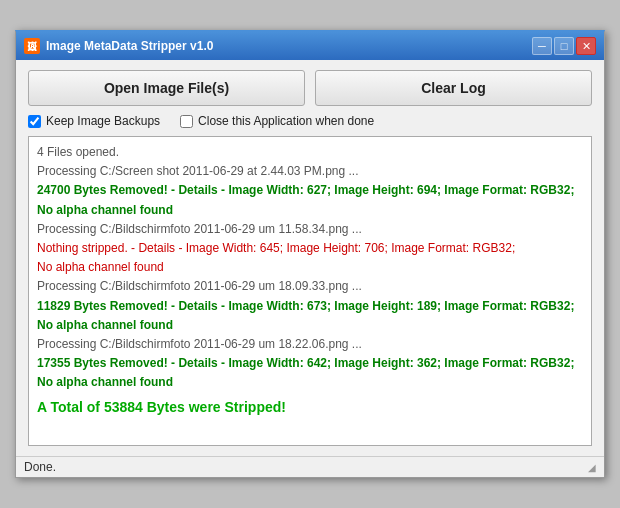 The width and height of the screenshot is (620, 508). Describe the element at coordinates (310, 466) in the screenshot. I see `status-bar: Done. ◢` at that location.